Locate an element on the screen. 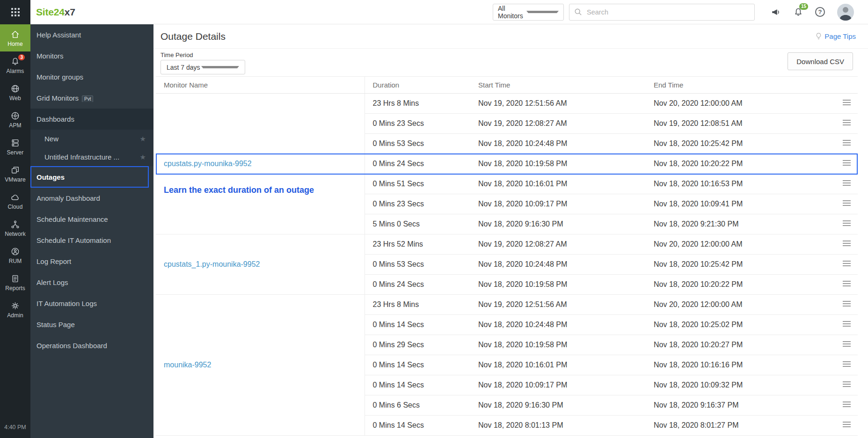 This screenshot has height=438, width=868. rail-item-label: Network is located at coordinates (15, 234).